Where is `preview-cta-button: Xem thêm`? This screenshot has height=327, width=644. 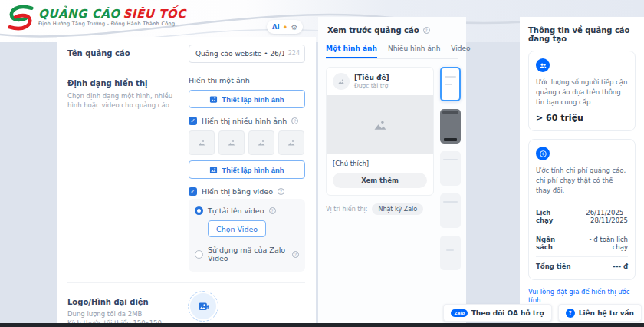
preview-cta-button: Xem thêm is located at coordinates (380, 180).